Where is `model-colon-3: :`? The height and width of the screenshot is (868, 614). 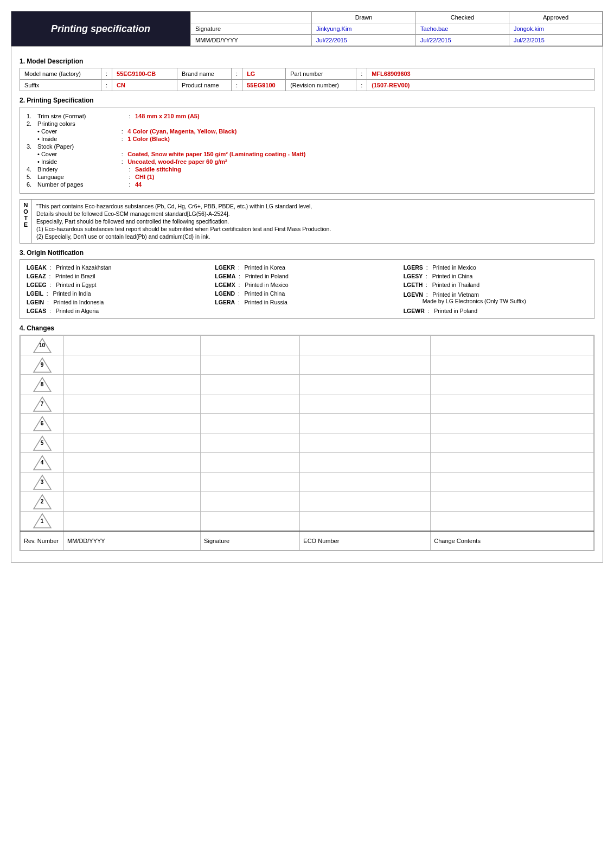 model-colon-3: : is located at coordinates (362, 74).